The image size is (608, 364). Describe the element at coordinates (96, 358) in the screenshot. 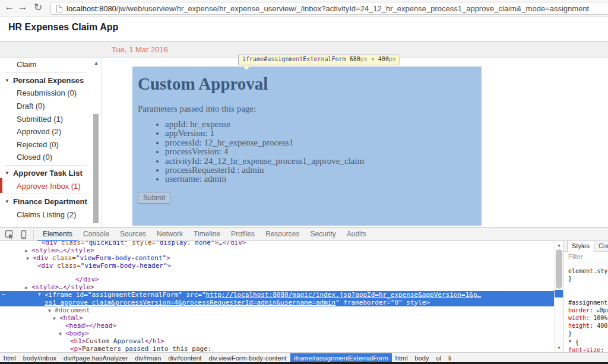

I see `breadcrumb-div-page-hasanalyzer: div#page.hasAnalyzer` at that location.